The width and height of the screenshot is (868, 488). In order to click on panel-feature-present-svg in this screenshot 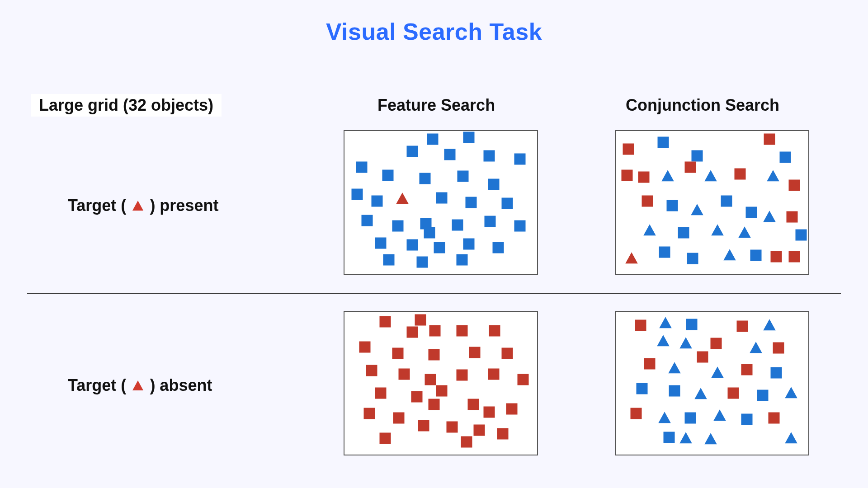, I will do `click(441, 202)`.